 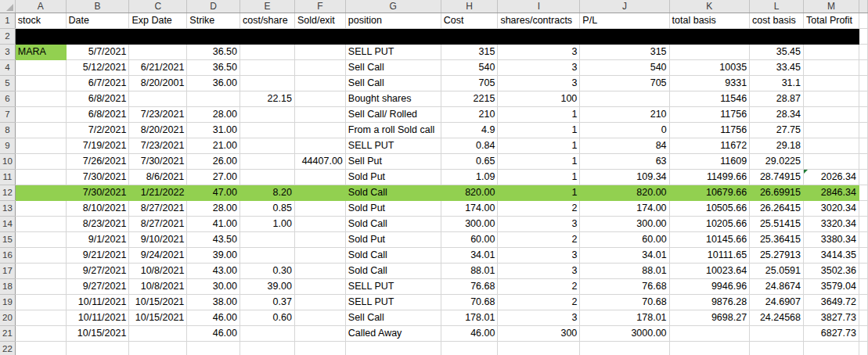 What do you see at coordinates (214, 318) in the screenshot?
I see `cell-D20: 46.00` at bounding box center [214, 318].